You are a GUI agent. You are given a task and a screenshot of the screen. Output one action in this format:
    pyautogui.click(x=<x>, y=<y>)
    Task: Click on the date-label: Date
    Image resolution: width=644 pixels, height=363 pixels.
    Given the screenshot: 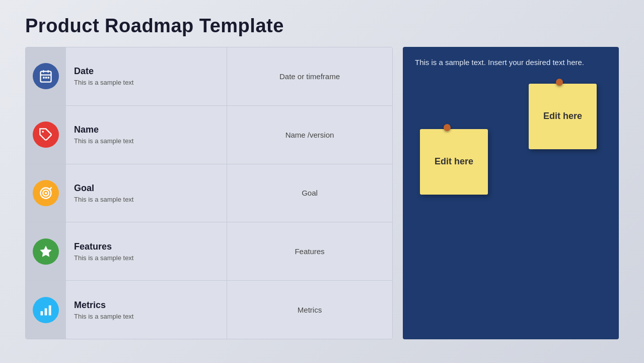 What is the action you would take?
    pyautogui.click(x=146, y=72)
    